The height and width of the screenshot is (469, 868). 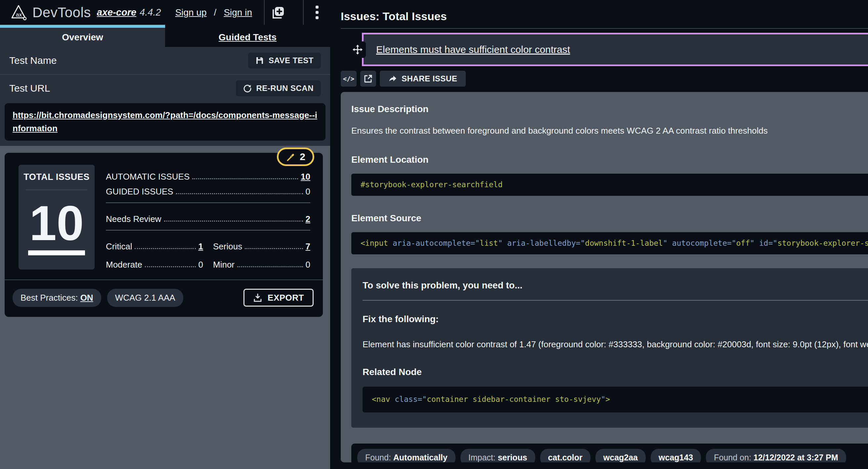 What do you see at coordinates (57, 217) in the screenshot?
I see `total-issues-box: TOTAL ISSUES 10` at bounding box center [57, 217].